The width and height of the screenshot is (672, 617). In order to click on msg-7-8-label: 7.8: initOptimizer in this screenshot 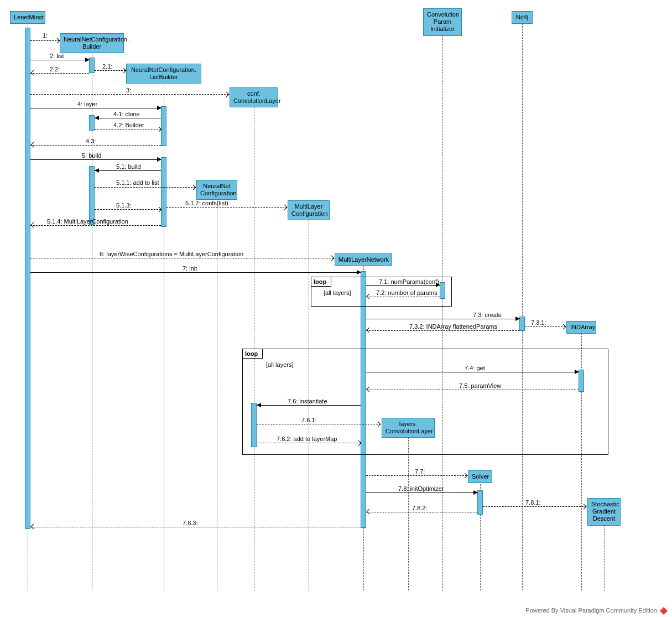, I will do `click(421, 489)`.